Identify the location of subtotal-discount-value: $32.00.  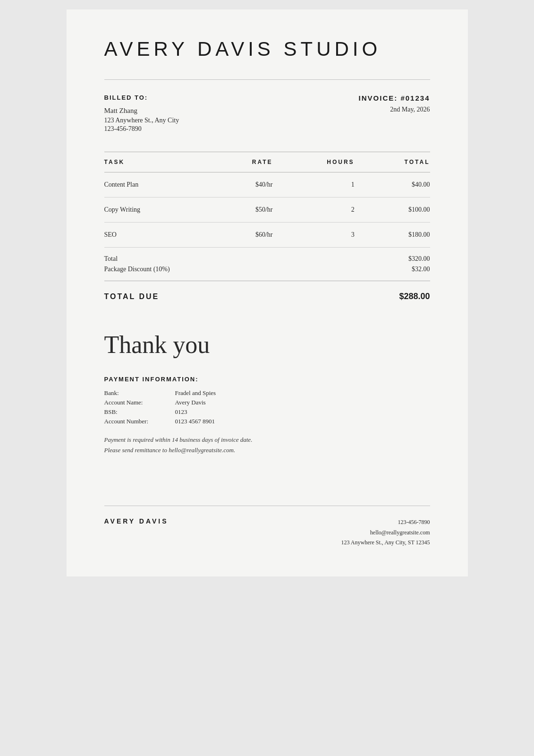
(421, 269).